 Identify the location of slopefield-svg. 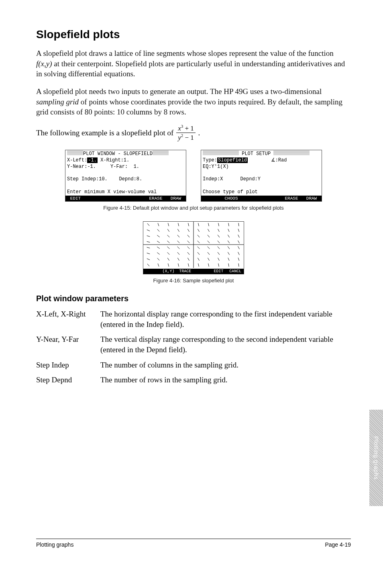
(194, 245).